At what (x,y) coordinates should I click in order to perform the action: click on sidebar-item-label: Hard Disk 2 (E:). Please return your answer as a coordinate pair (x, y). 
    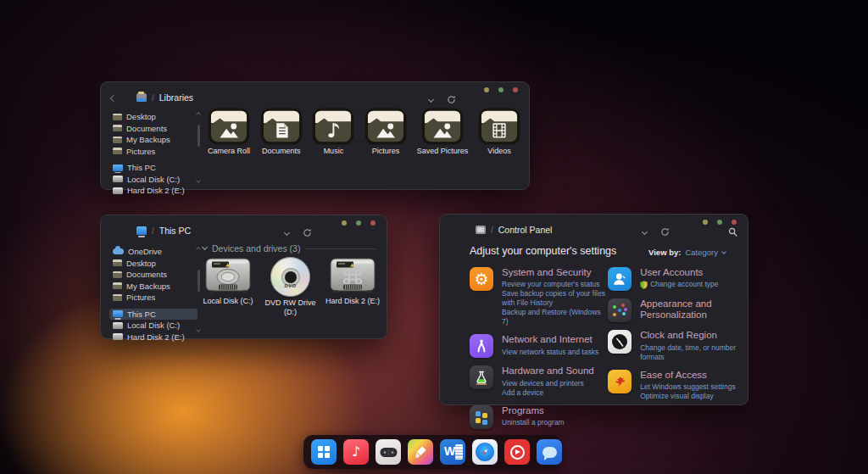
    Looking at the image, I should click on (156, 190).